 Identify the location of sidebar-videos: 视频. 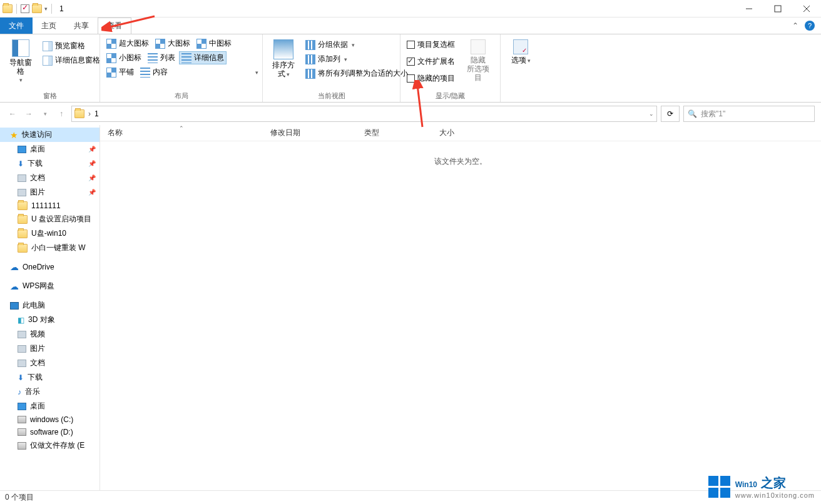
(50, 334).